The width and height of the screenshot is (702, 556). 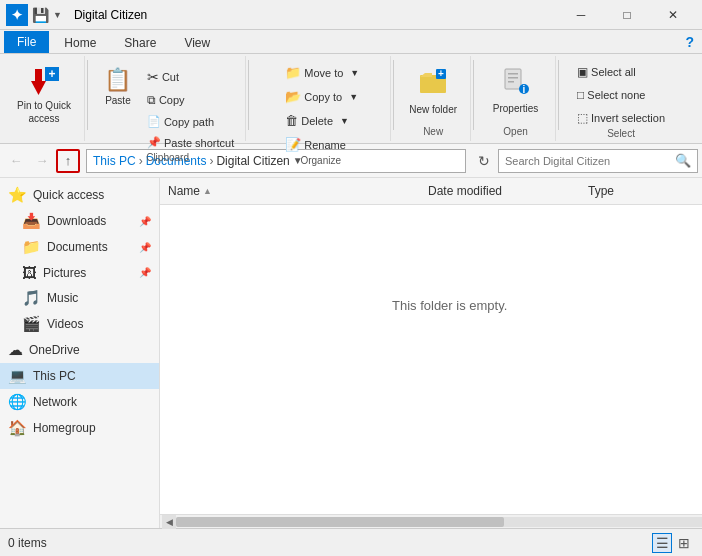 I want to click on copy-to-button: 📂 Copy to, so click(x=314, y=96).